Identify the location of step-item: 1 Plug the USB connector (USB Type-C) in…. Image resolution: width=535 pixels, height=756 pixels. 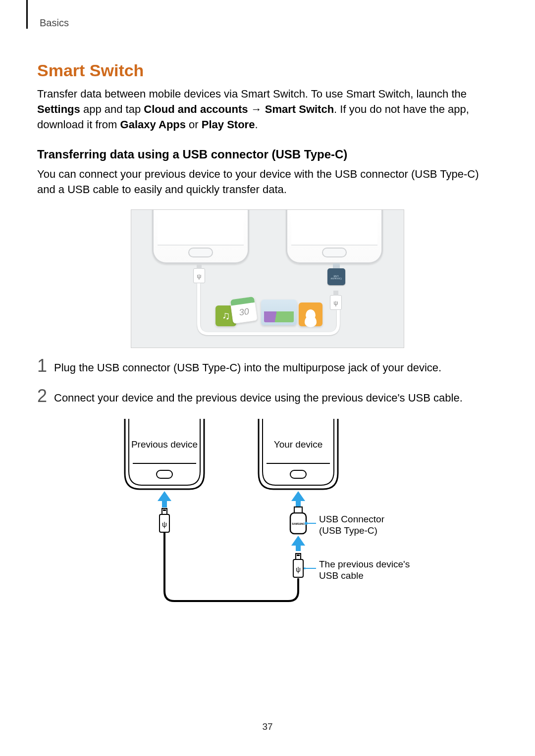
(268, 366).